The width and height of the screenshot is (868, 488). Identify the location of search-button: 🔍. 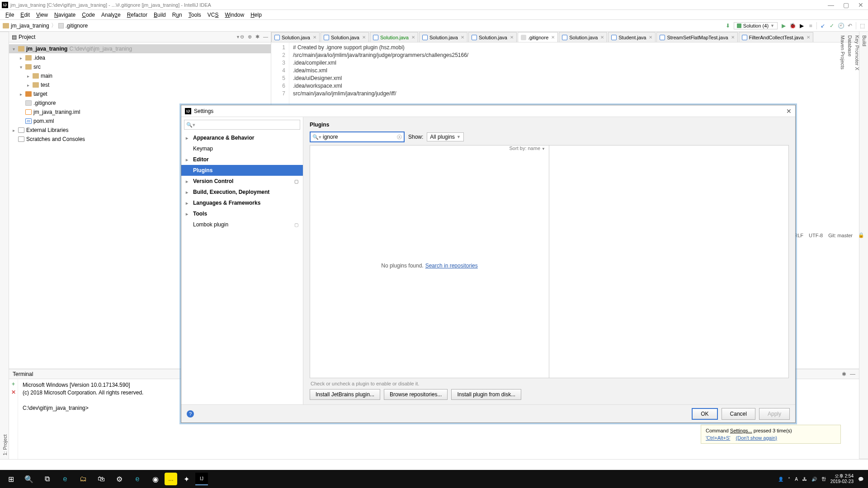
(29, 479).